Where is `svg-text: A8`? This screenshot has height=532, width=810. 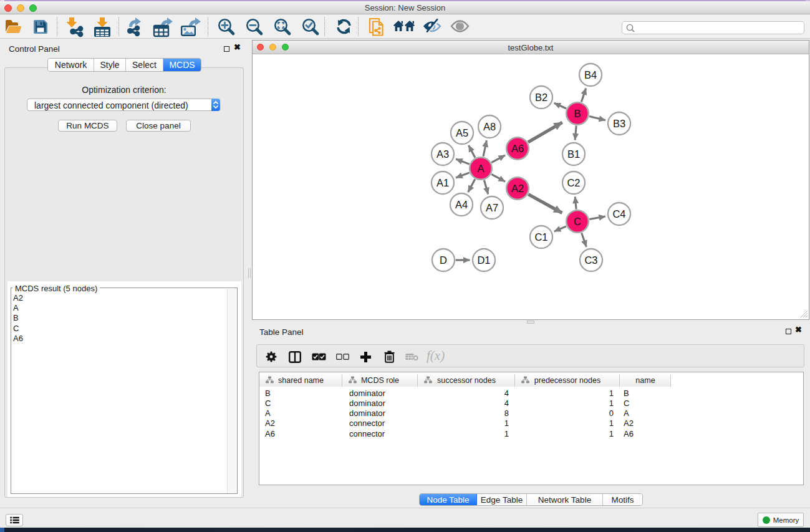
svg-text: A8 is located at coordinates (489, 127).